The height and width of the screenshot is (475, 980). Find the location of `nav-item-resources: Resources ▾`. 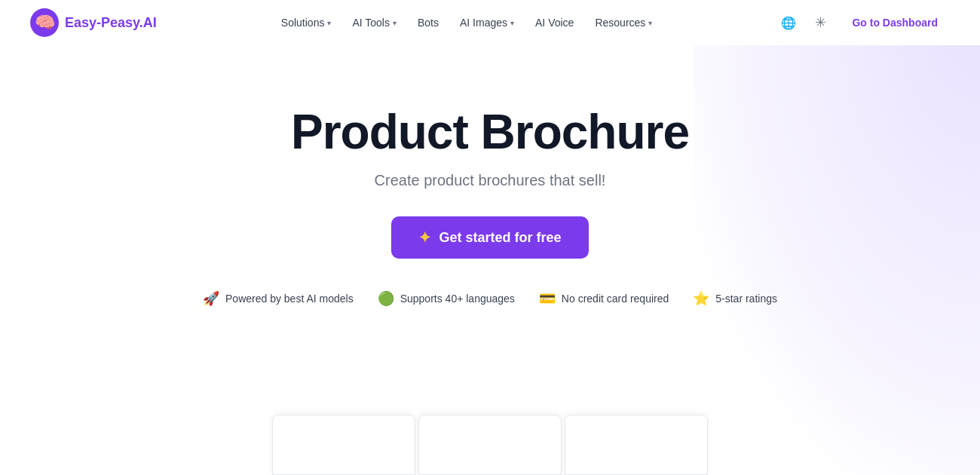

nav-item-resources: Resources ▾ is located at coordinates (623, 23).